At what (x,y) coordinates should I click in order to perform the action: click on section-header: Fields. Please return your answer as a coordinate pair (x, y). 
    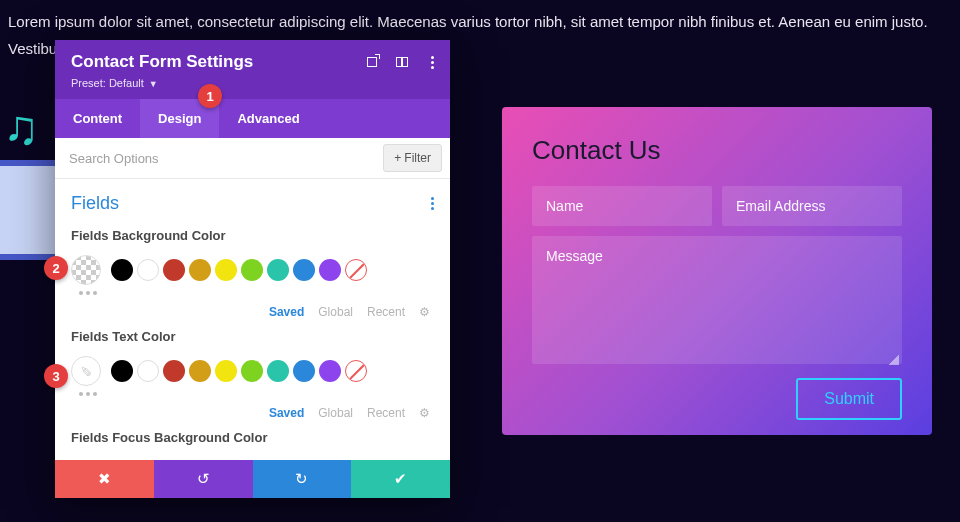
    Looking at the image, I should click on (252, 198).